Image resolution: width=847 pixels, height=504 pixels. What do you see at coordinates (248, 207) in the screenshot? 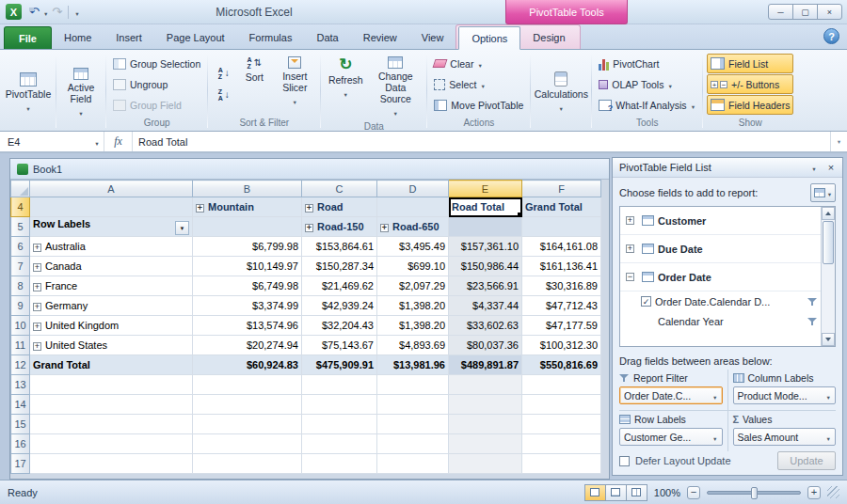
I see `cell-mountain: Mountain` at bounding box center [248, 207].